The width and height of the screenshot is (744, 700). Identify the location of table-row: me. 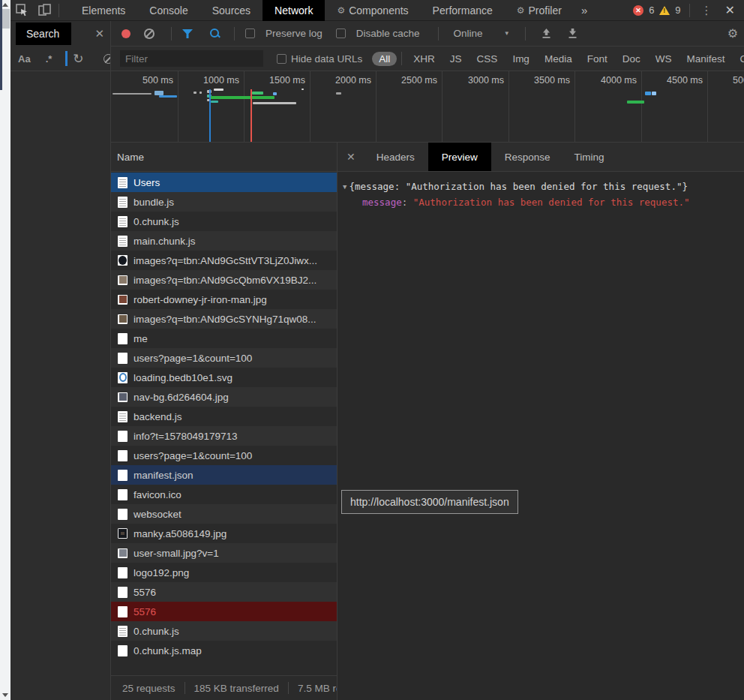
(224, 338).